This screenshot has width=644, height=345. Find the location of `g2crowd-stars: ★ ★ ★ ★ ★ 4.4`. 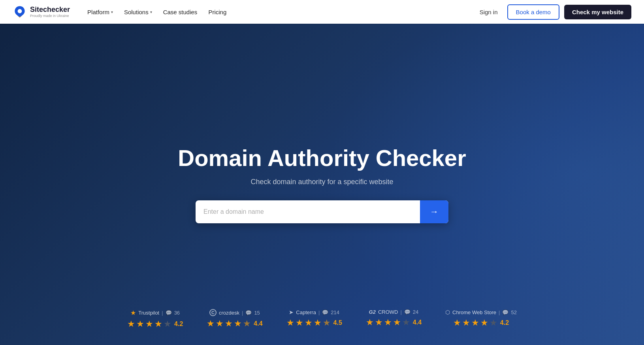

g2crowd-stars: ★ ★ ★ ★ ★ 4.4 is located at coordinates (394, 322).